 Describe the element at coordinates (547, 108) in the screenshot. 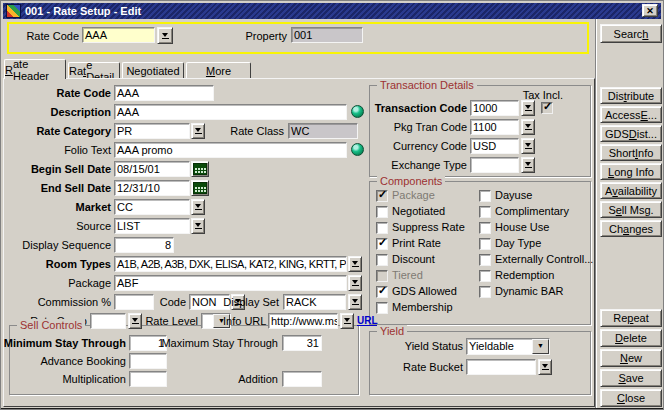

I see `tax-incl-checkbox` at that location.